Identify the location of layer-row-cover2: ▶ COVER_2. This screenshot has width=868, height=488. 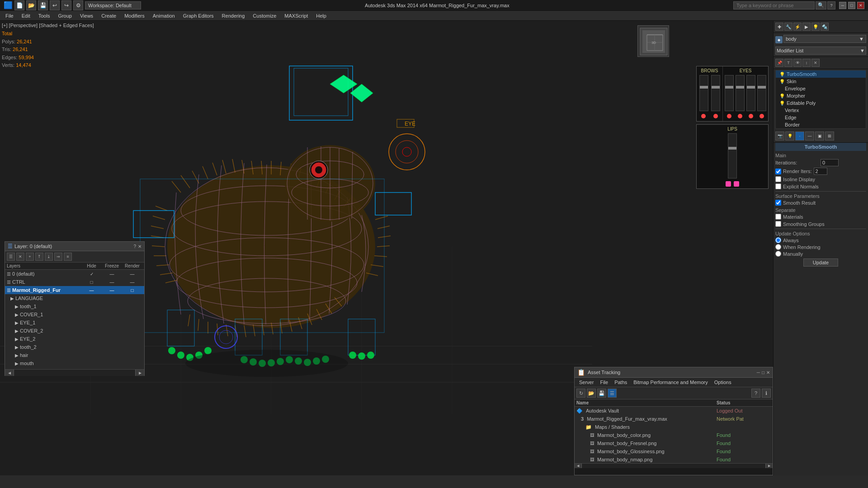
(75, 331).